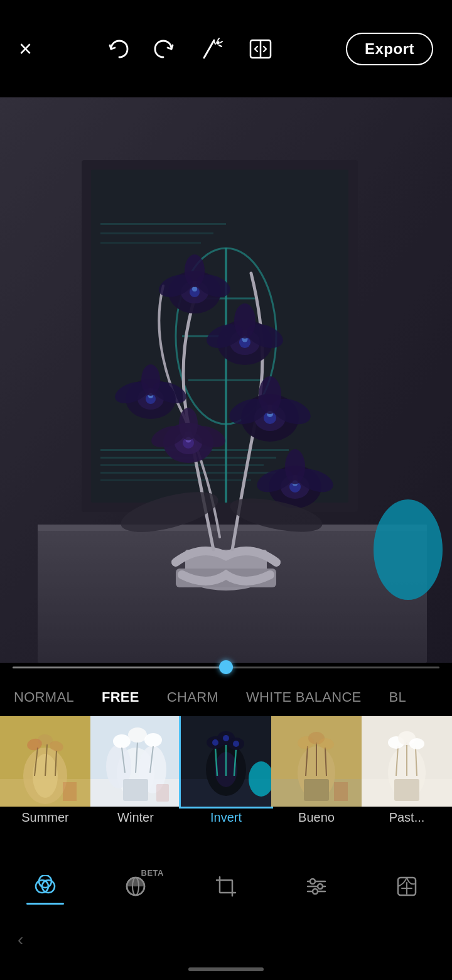 The height and width of the screenshot is (980, 452). What do you see at coordinates (44, 697) in the screenshot?
I see `tab-normal: NORMAL` at bounding box center [44, 697].